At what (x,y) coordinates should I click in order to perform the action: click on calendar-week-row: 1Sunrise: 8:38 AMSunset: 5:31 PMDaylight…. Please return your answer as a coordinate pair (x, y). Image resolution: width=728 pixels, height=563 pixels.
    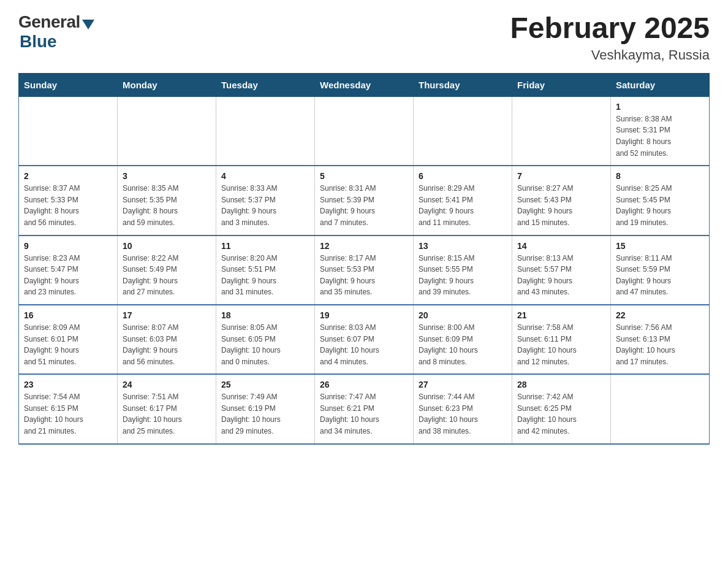
    Looking at the image, I should click on (364, 131).